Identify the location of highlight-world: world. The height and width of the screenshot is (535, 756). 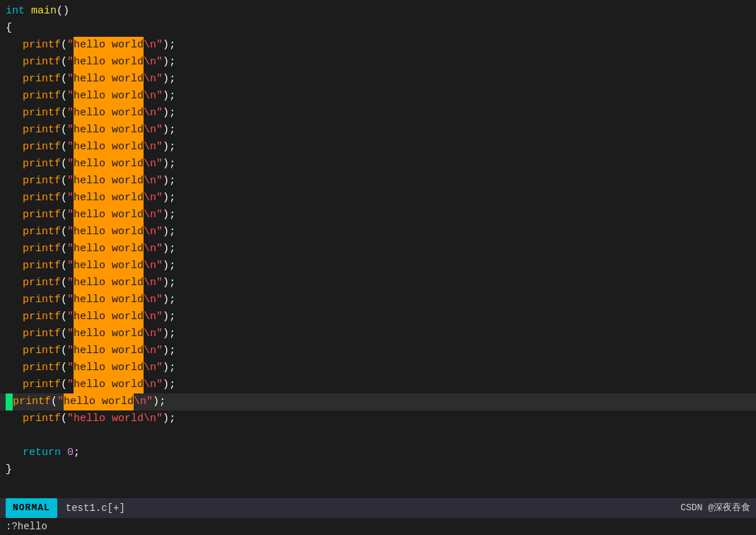
(124, 45).